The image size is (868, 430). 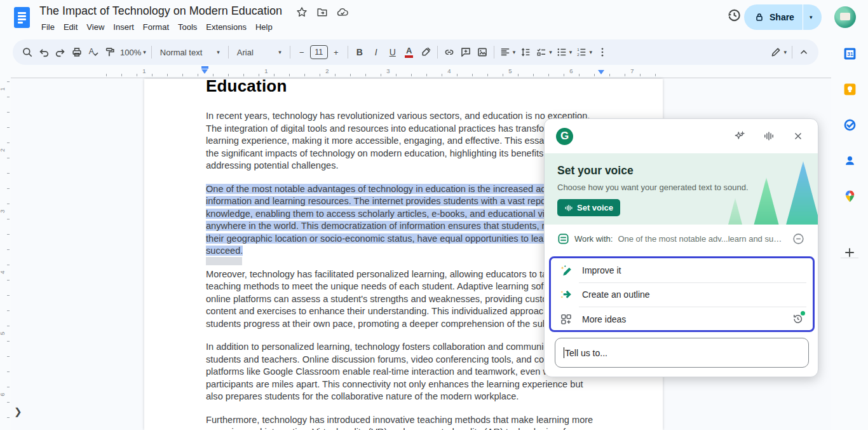 I want to click on editing-mode-button: ▾, so click(x=778, y=52).